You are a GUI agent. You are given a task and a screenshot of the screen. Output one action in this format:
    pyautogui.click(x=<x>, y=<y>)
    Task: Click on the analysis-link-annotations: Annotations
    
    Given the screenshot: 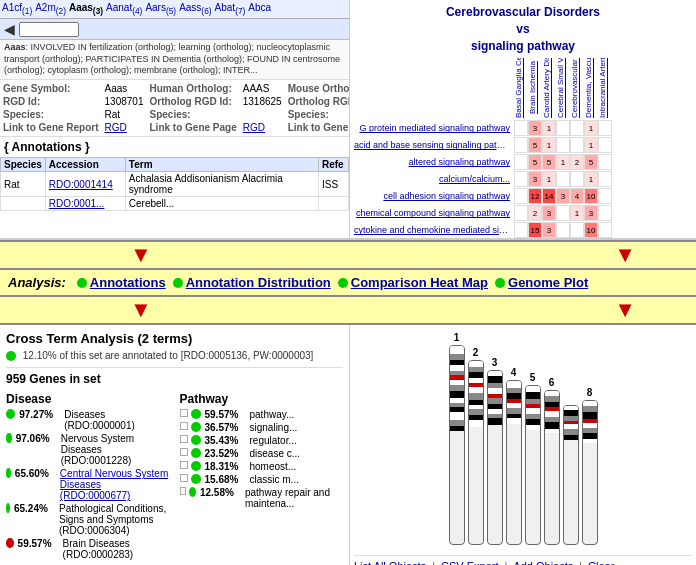 What is the action you would take?
    pyautogui.click(x=128, y=282)
    